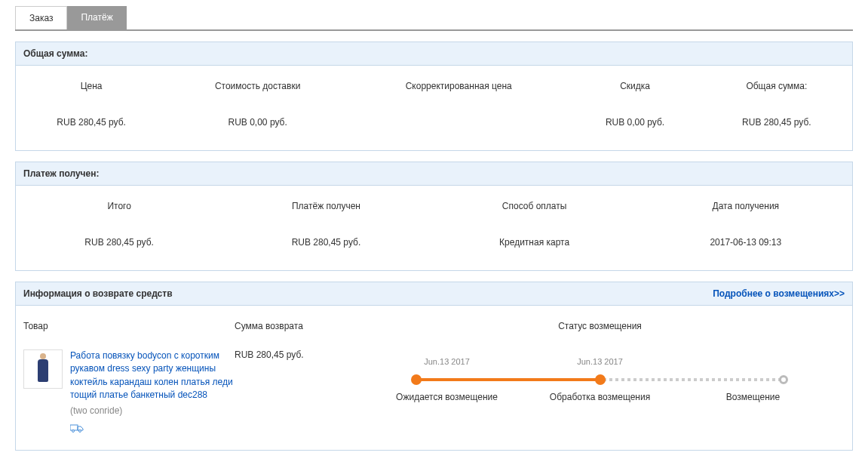 The width and height of the screenshot is (868, 471). I want to click on cell-price: RUB 280,45 руб., so click(91, 122).